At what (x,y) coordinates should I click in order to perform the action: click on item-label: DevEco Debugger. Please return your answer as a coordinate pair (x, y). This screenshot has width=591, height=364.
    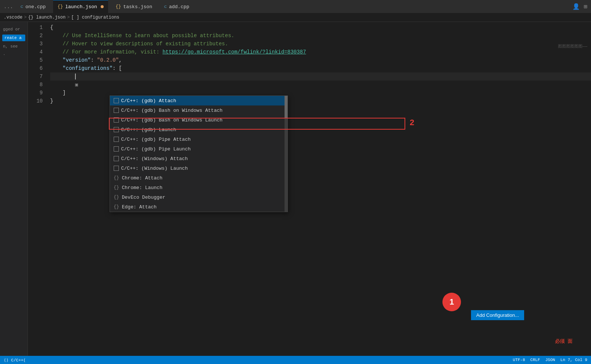
    Looking at the image, I should click on (143, 198).